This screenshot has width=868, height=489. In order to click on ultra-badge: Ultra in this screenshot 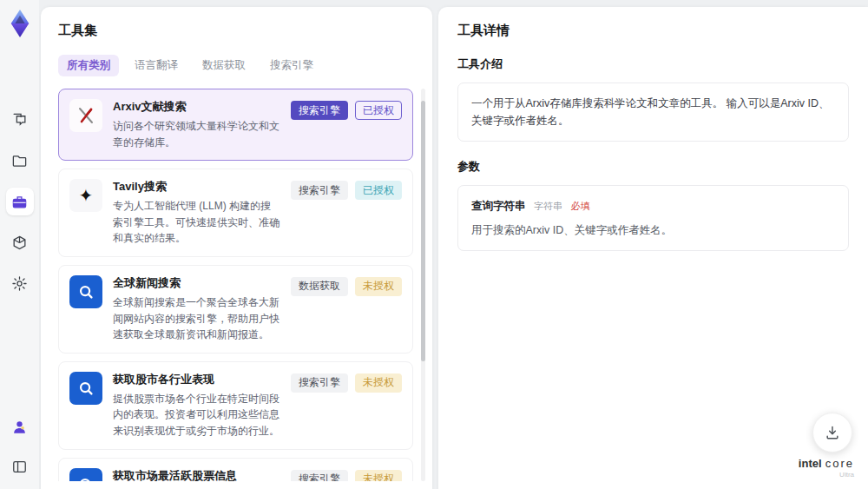, I will do `click(826, 474)`.